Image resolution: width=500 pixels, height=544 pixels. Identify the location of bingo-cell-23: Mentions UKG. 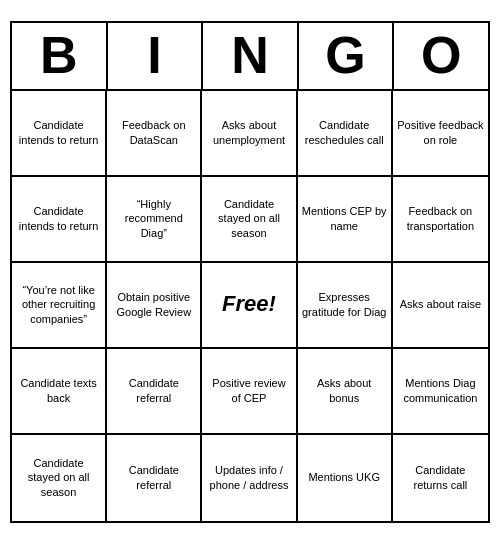
(346, 478).